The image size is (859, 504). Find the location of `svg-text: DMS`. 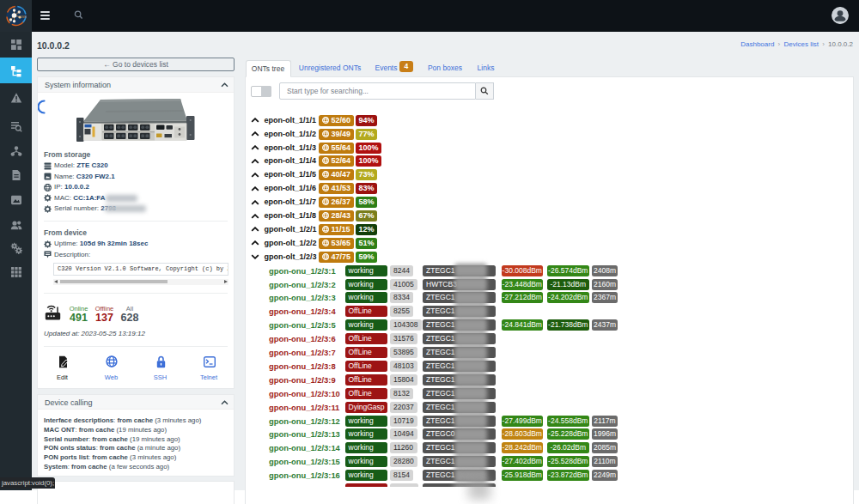

svg-text: DMS is located at coordinates (24, 17).